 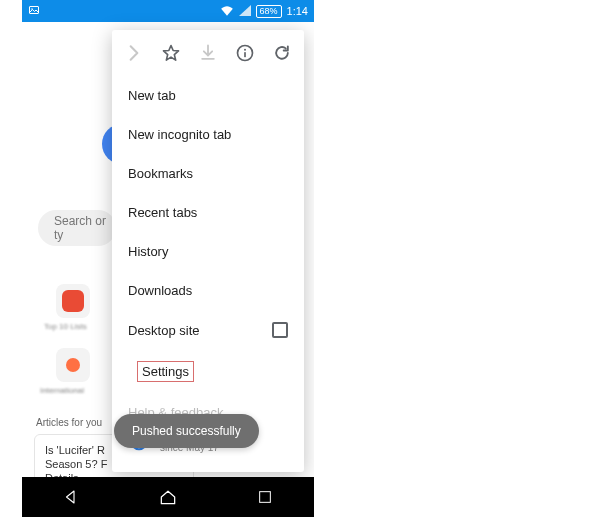 What do you see at coordinates (245, 12) in the screenshot?
I see `signal-icon` at bounding box center [245, 12].